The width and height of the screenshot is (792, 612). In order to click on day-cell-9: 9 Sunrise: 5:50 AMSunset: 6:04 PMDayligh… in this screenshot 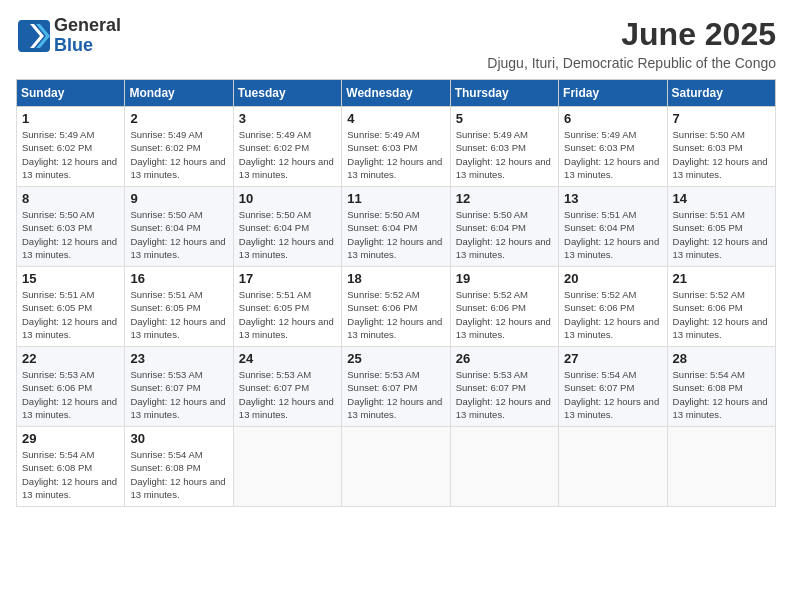, I will do `click(179, 227)`.